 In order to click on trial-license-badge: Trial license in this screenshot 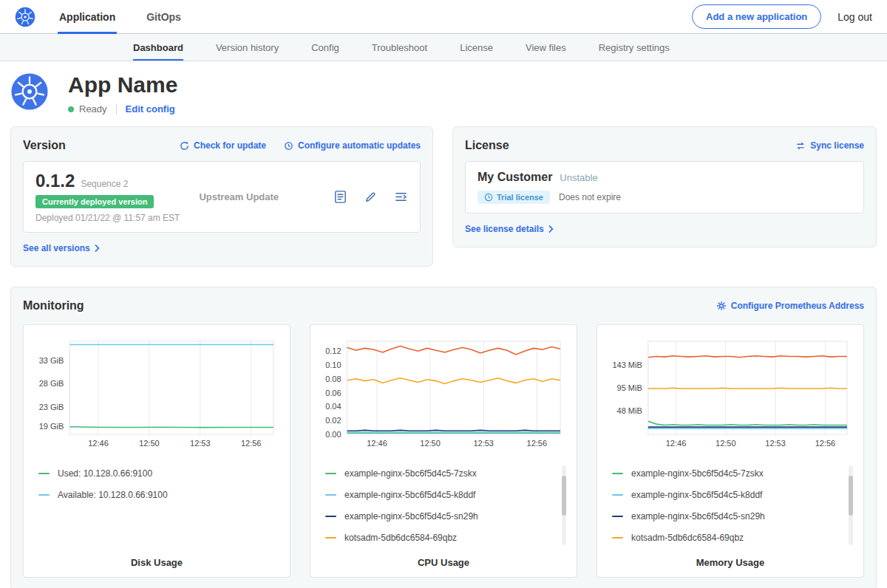, I will do `click(514, 197)`.